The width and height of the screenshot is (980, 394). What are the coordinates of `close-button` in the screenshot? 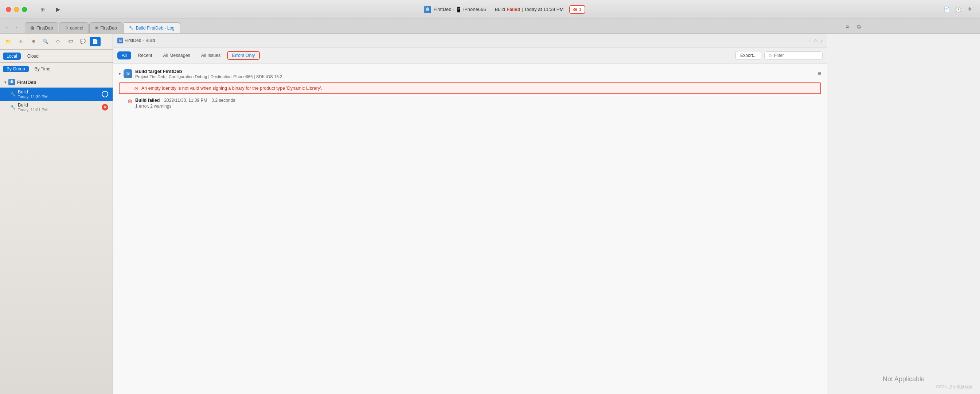 It's located at (8, 10).